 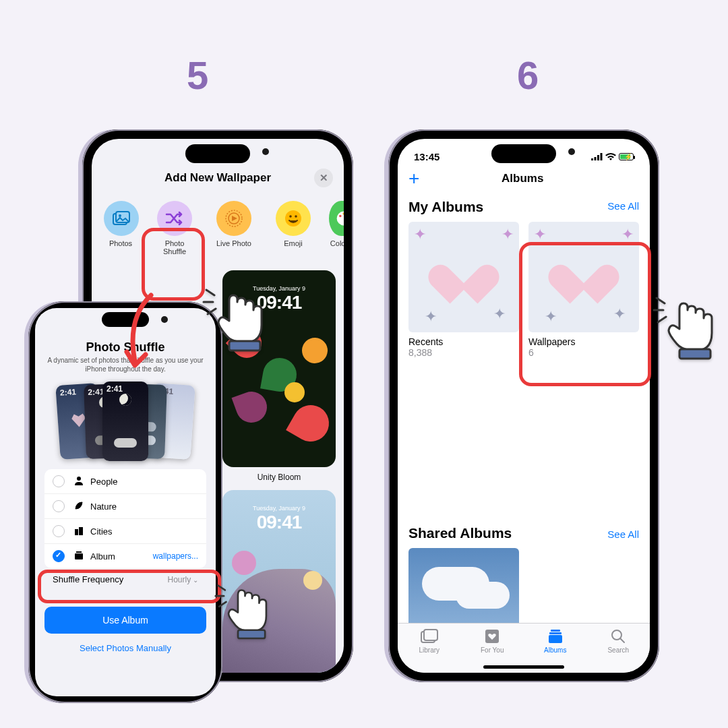 I want to click on shuffle-icon, so click(x=175, y=218).